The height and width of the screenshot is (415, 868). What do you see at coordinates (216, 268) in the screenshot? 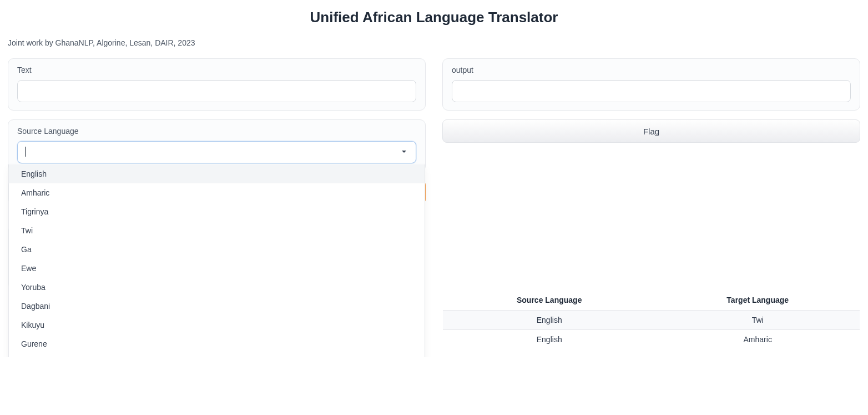
I see `dropdown-option: Ewe` at bounding box center [216, 268].